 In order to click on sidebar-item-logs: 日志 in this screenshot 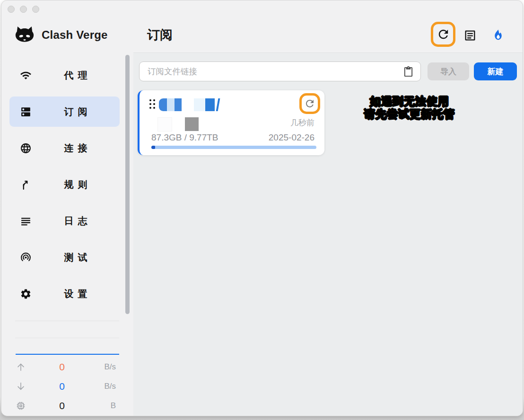, I will do `click(64, 221)`.